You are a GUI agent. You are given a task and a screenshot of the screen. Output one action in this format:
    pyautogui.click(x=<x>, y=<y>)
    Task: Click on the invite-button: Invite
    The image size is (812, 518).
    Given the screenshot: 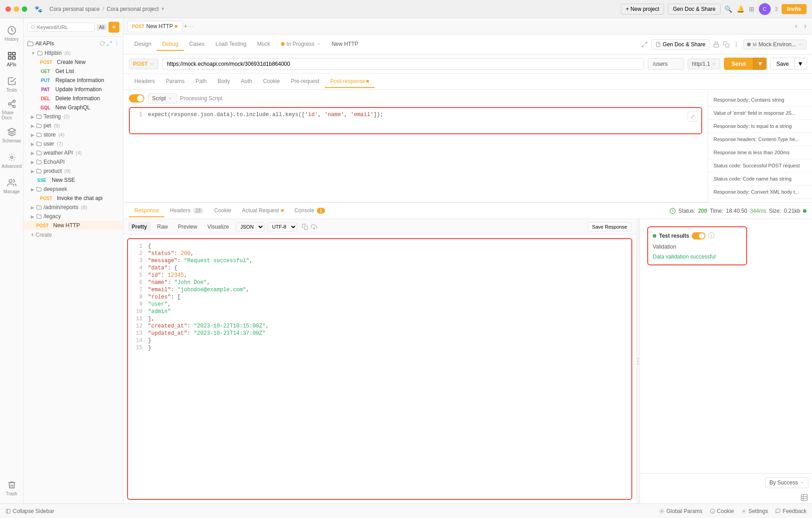 What is the action you would take?
    pyautogui.click(x=794, y=9)
    